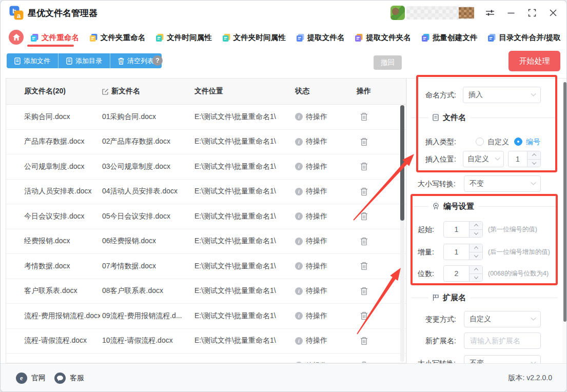 The width and height of the screenshot is (567, 392). I want to click on original-file-name: 流程-请假流程.docx, so click(62, 341).